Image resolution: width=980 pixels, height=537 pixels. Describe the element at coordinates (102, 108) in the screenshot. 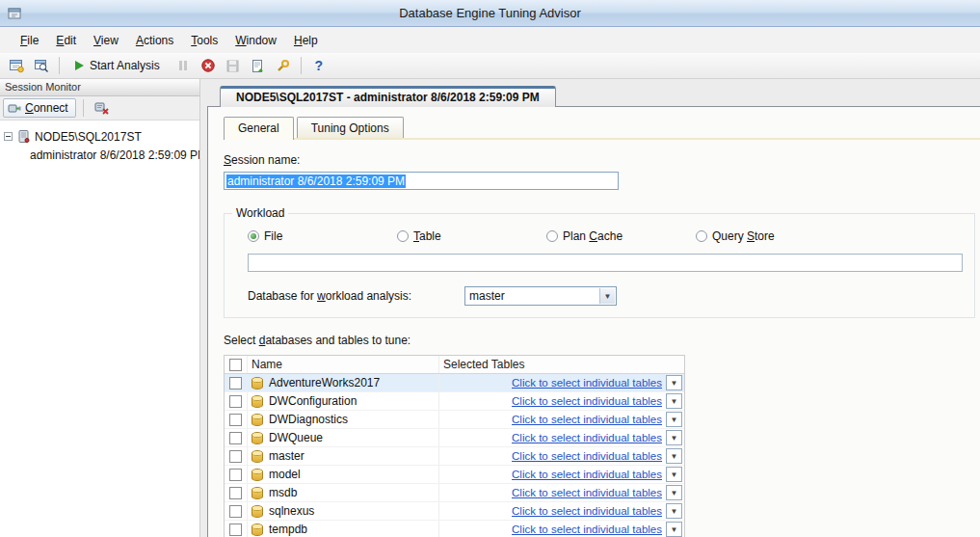

I see `disconnect-icon` at that location.